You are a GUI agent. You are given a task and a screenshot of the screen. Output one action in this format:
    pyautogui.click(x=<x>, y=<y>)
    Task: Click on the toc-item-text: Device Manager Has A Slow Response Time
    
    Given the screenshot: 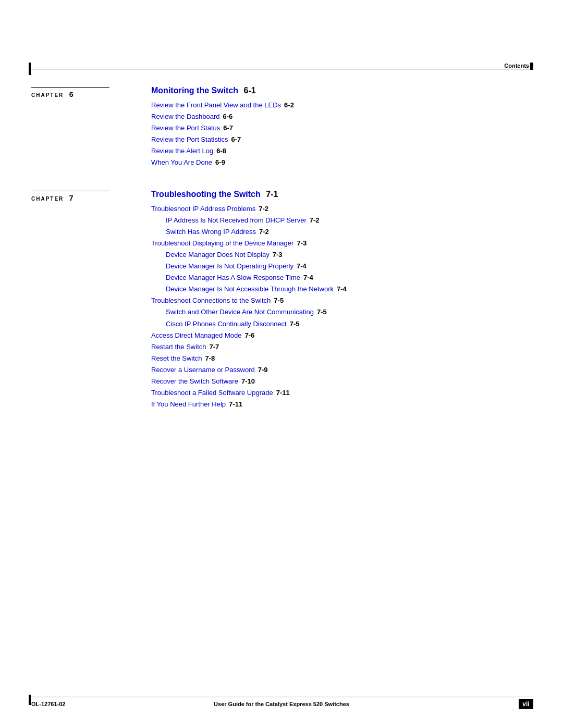 What is the action you would take?
    pyautogui.click(x=233, y=278)
    